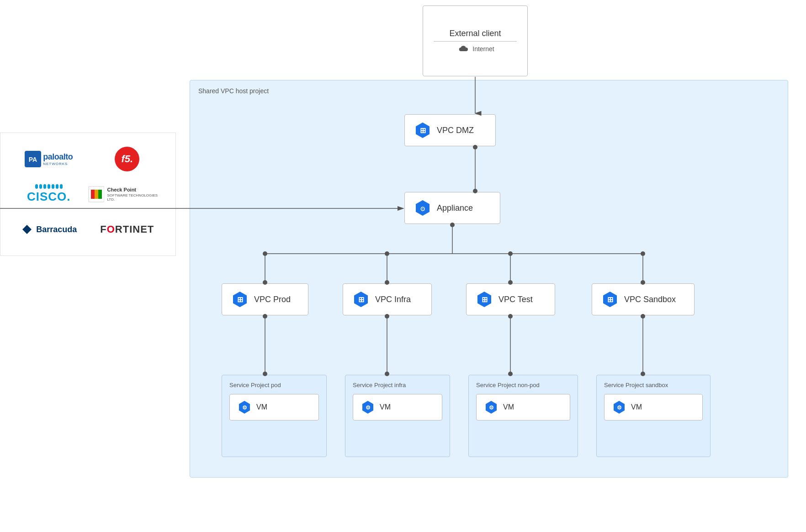 The width and height of the screenshot is (806, 532). What do you see at coordinates (653, 407) in the screenshot?
I see `vm-box-sandbox: ⚙ VM` at bounding box center [653, 407].